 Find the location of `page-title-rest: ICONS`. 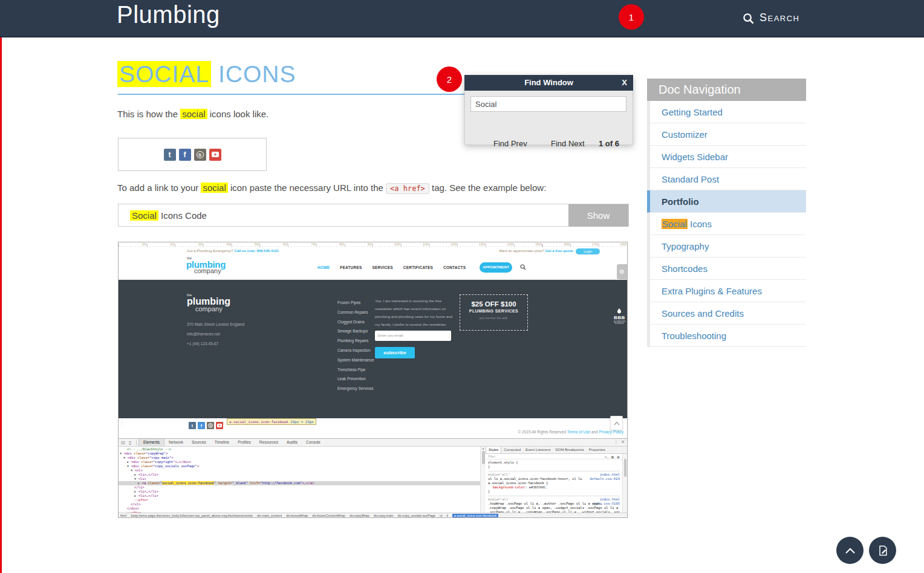

page-title-rest: ICONS is located at coordinates (253, 74).